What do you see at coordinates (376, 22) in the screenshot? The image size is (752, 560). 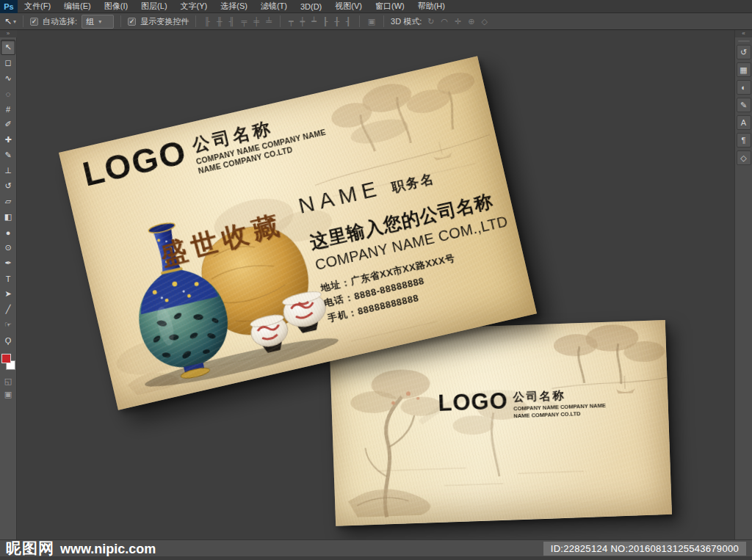 I see `tool-options-bar: ↖ ▾ ✓ 自动选择: 组 ▾ ✓ 显示变换控件 ╟╫╢╤╪╧ ┯┿┷┠╂┨ ▣…` at bounding box center [376, 22].